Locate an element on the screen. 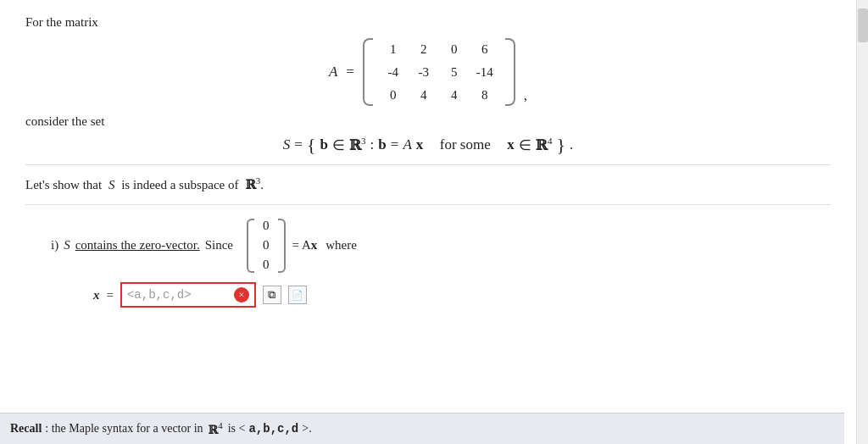 This screenshot has width=868, height=444. recall-mono: a,b,c,d is located at coordinates (273, 429).